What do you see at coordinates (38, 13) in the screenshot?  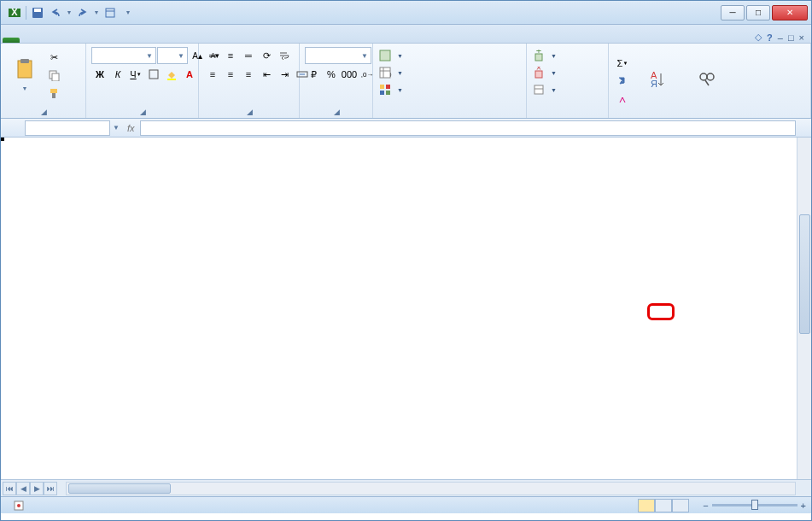 I see `save-icon` at bounding box center [38, 13].